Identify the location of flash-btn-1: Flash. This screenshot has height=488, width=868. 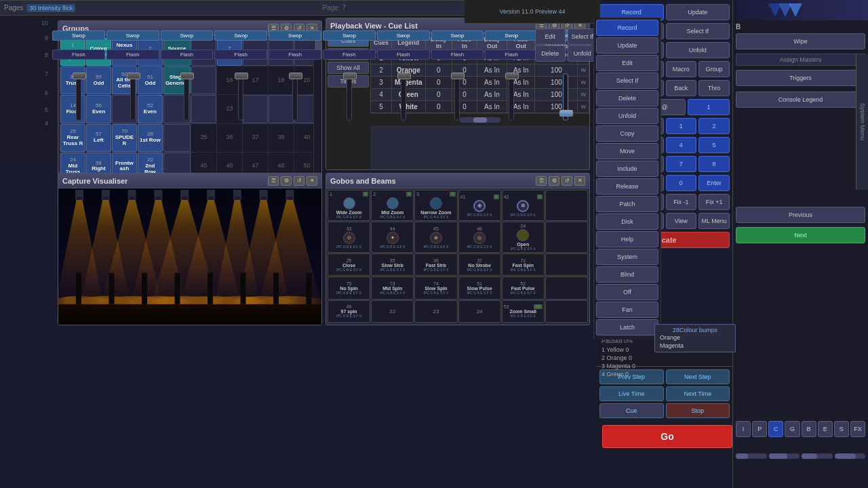
(79, 54).